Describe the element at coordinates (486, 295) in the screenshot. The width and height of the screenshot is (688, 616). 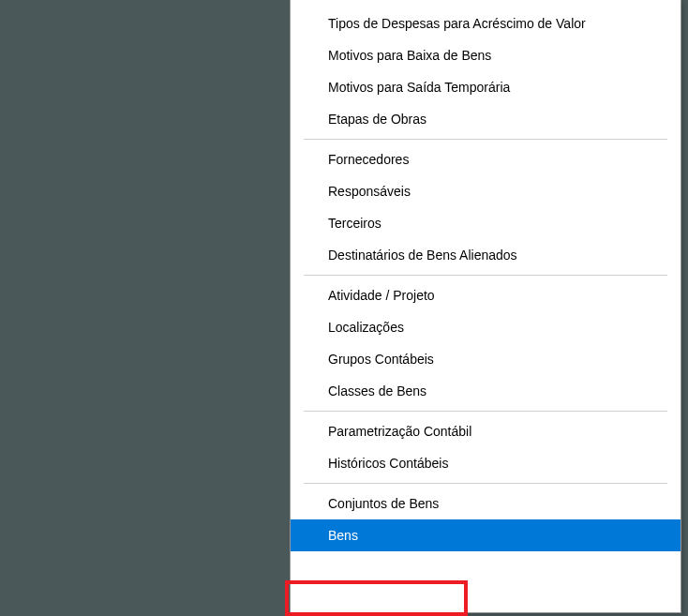
I see `menu-item-atividade-projeto: Atividade / Projeto` at that location.